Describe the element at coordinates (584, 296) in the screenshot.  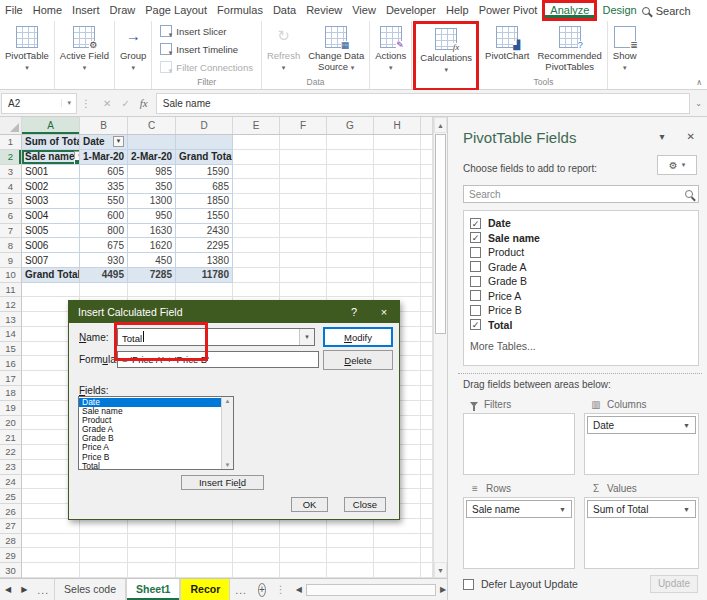
I see `field-item-price-a: Price A` at that location.